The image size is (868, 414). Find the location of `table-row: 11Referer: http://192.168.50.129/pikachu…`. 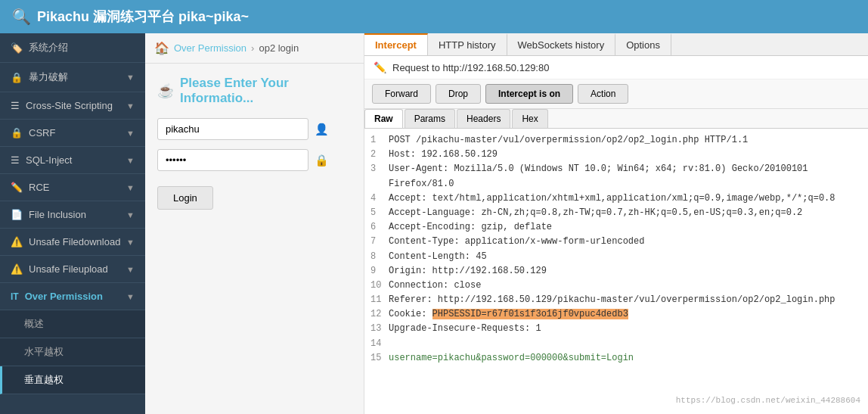

table-row: 11Referer: http://192.168.50.129/pikachu… is located at coordinates (616, 300).